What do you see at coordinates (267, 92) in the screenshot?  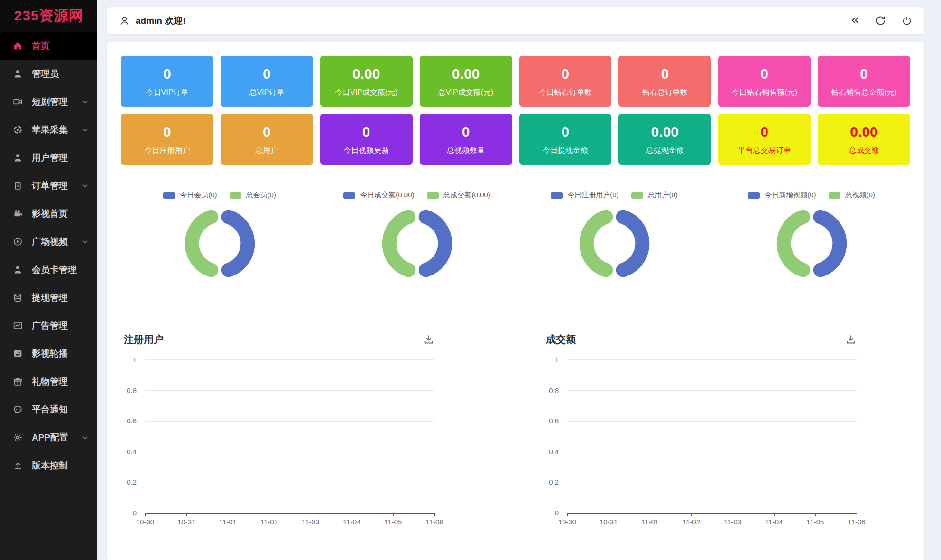 I see `stat-label: 总VIP订单` at bounding box center [267, 92].